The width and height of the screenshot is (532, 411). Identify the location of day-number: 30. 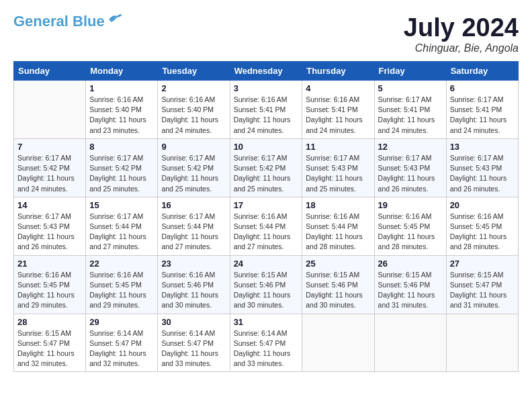
(193, 322).